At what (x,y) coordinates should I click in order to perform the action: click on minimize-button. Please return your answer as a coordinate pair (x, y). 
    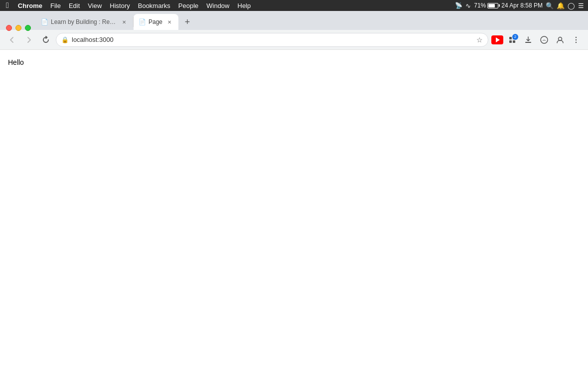
    Looking at the image, I should click on (18, 28).